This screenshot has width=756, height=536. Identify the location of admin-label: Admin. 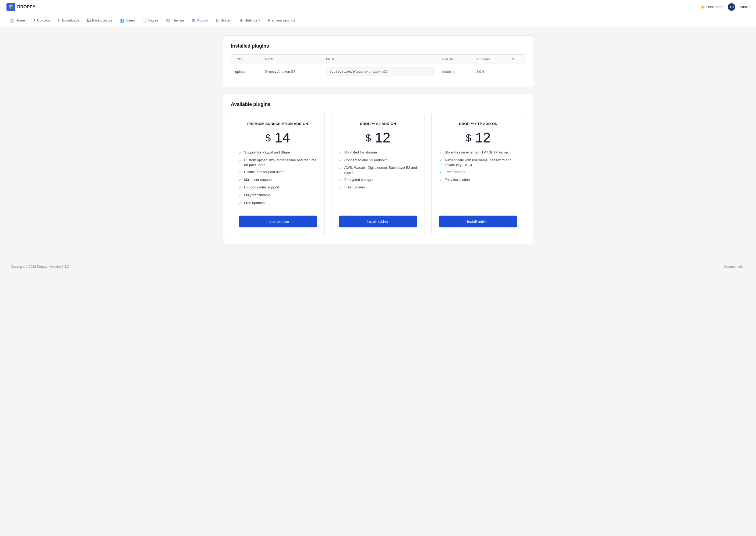
(744, 7).